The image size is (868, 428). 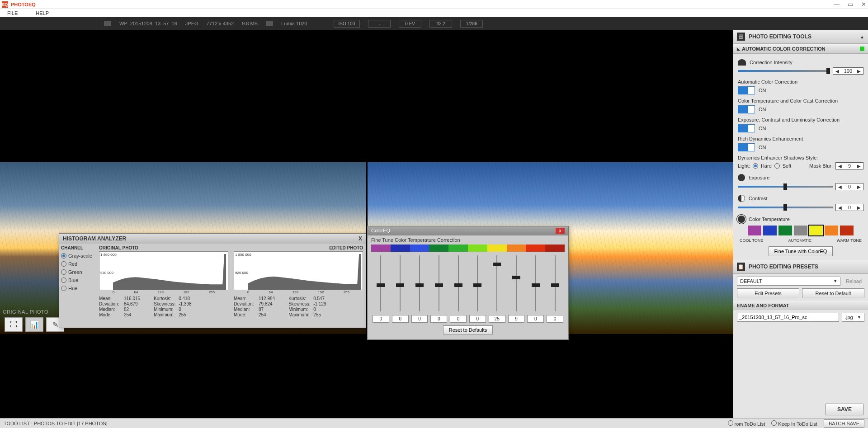 I want to click on minimize-button: —, so click(x=836, y=5).